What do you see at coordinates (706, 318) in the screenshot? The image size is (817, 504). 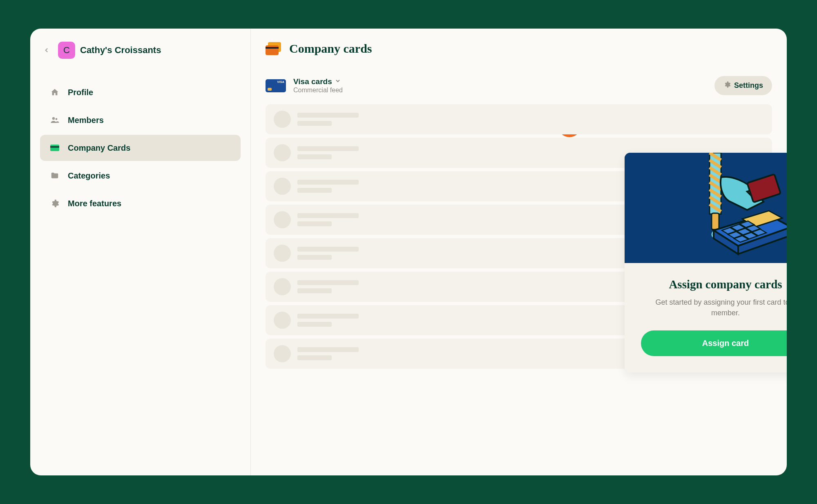 I see `modal-body: Assign company cards Get started by assi…` at bounding box center [706, 318].